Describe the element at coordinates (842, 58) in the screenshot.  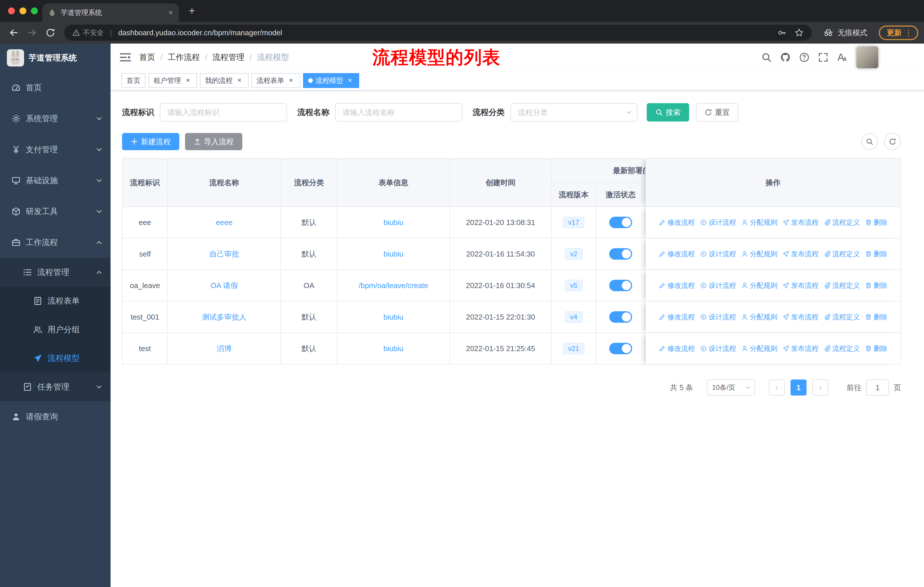
I see `font-size-icon` at that location.